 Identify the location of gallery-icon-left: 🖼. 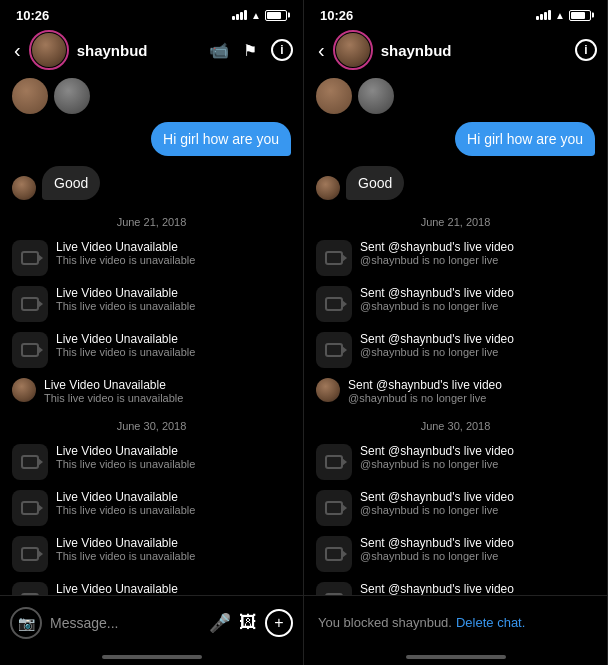
(248, 622).